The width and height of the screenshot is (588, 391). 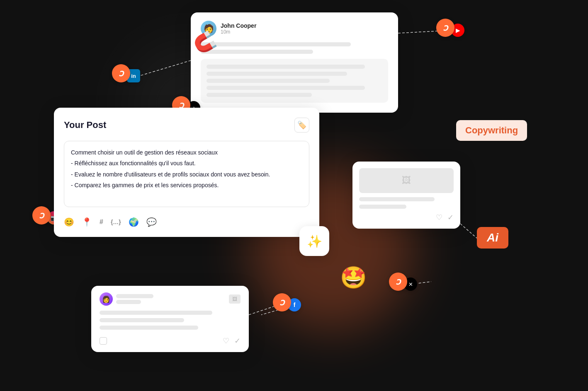 I want to click on post-header: 🧑 John Cooper 10m, so click(x=294, y=29).